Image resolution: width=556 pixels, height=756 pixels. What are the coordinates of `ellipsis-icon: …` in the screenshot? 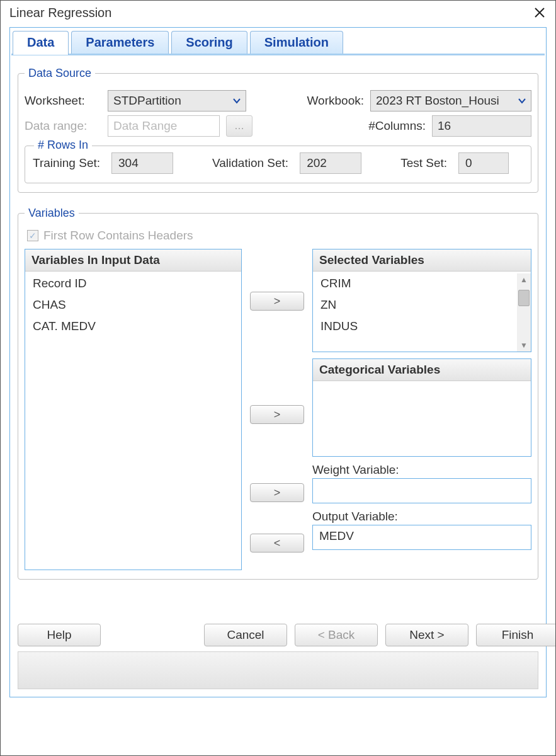 It's located at (239, 126).